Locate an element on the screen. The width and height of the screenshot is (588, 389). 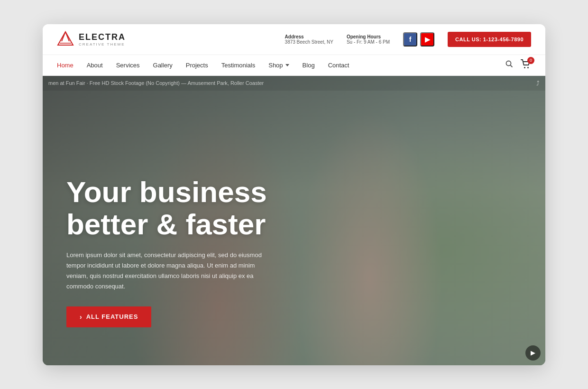
nav-right: 0 is located at coordinates (518, 65).